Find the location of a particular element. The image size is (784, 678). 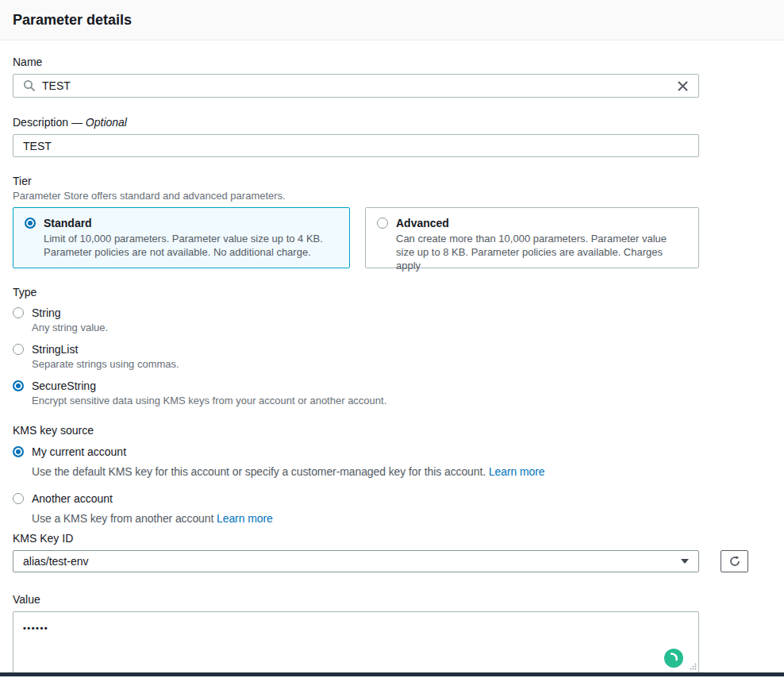

kms-another-account-row: Another account is located at coordinates (392, 499).